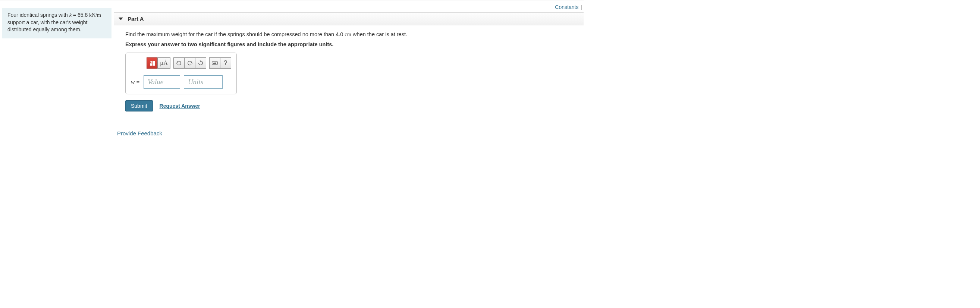 The width and height of the screenshot is (980, 308). Describe the element at coordinates (351, 44) in the screenshot. I see `instruction-text: Express your answer to two significant f…` at that location.